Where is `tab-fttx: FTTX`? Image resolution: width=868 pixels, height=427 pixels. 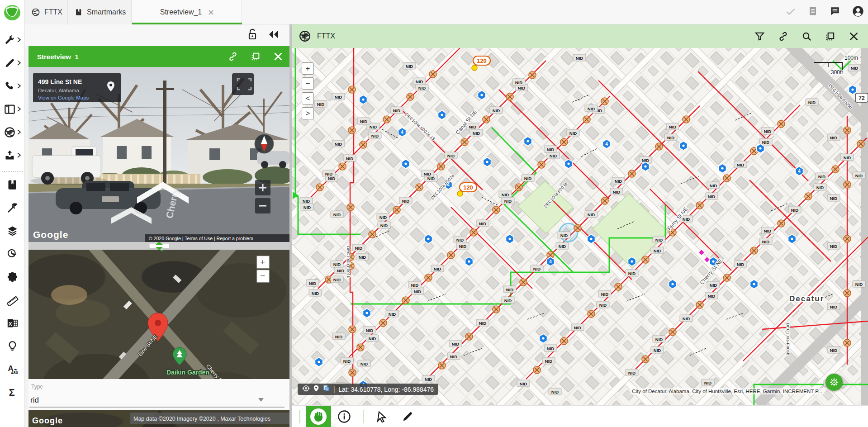 tab-fttx: FTTX is located at coordinates (46, 12).